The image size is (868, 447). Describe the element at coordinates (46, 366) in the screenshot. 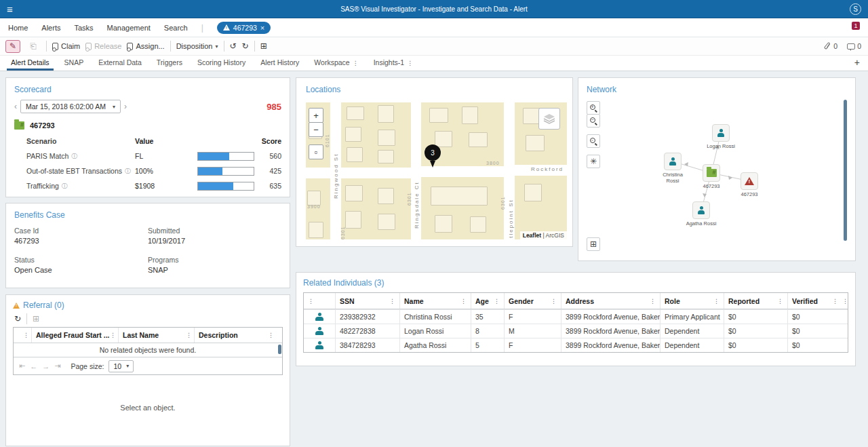

I see `page-next-button: →` at that location.